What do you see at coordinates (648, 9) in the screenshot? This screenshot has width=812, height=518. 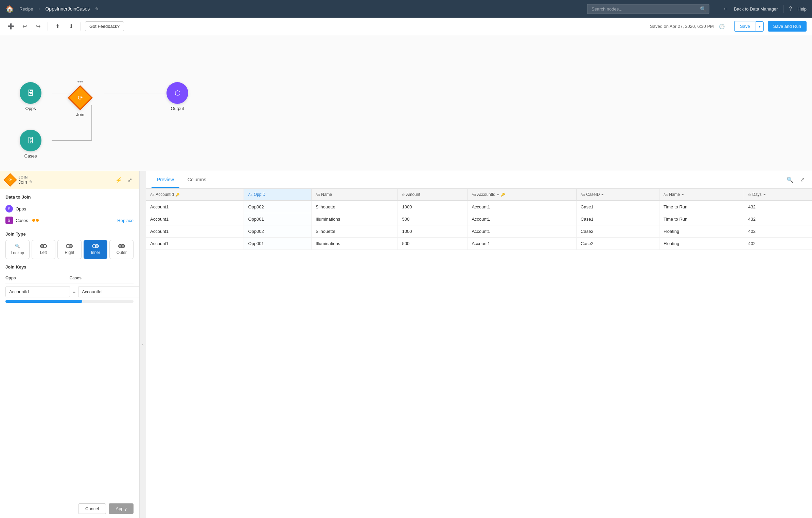 I see `search-input` at bounding box center [648, 9].